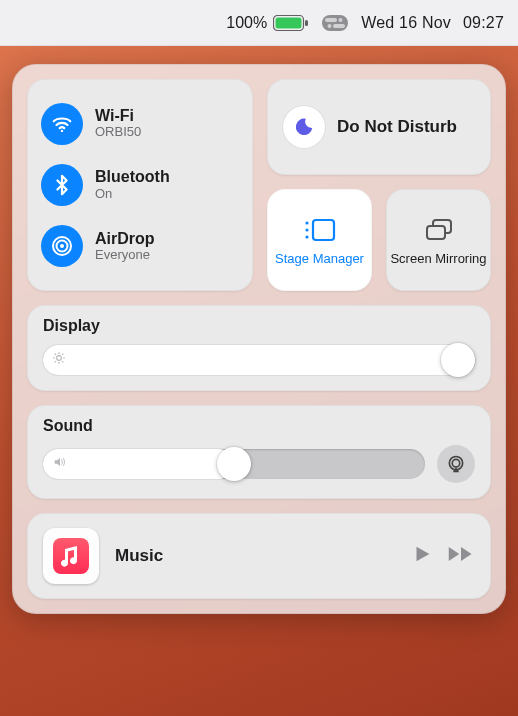 This screenshot has height=716, width=518. What do you see at coordinates (118, 116) in the screenshot?
I see `wifi-title: Wi-Fi` at bounding box center [118, 116].